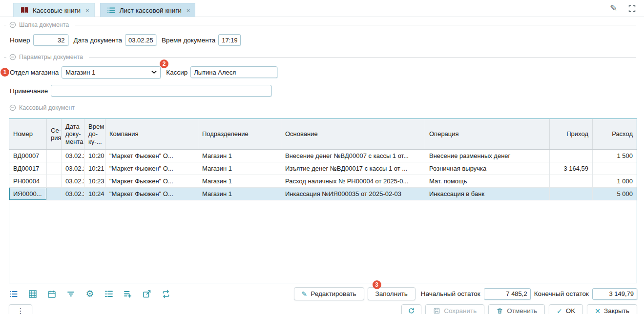 Image resolution: width=644 pixels, height=314 pixels. What do you see at coordinates (80, 72) in the screenshot?
I see `selected-option: Магазин 1` at bounding box center [80, 72].